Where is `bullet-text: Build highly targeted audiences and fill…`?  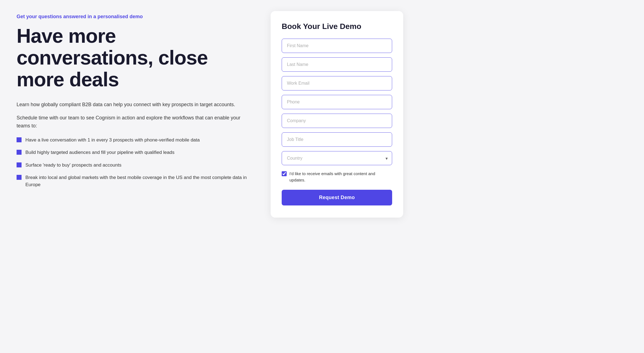
bullet-text: Build highly targeted audiences and fill… is located at coordinates (100, 153).